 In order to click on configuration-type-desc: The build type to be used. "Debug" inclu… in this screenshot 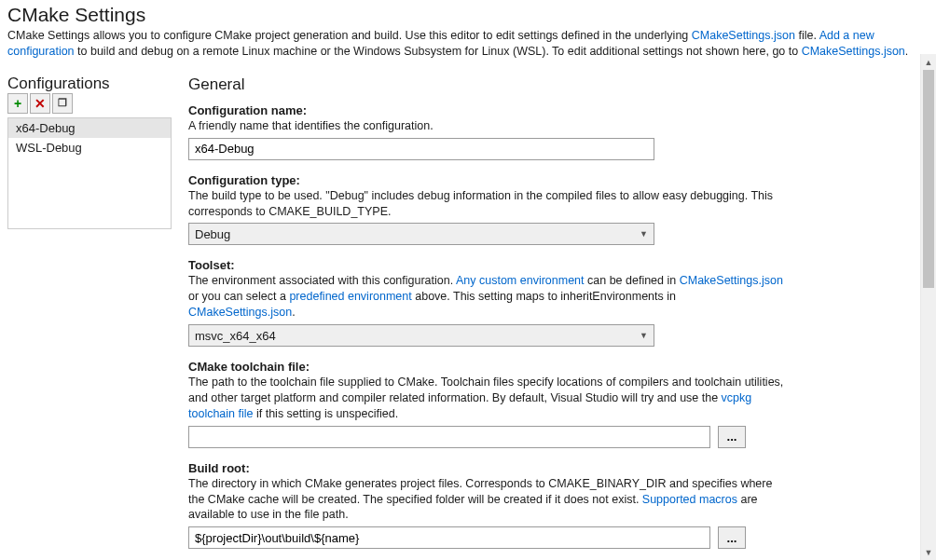, I will do `click(487, 204)`.